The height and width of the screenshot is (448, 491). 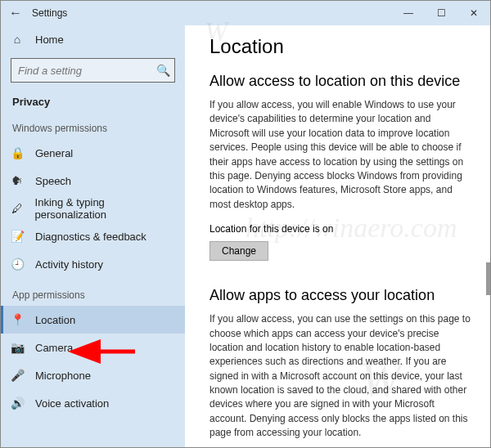 I want to click on sidebar-item-label: Diagnostics & feedback, so click(x=91, y=237).